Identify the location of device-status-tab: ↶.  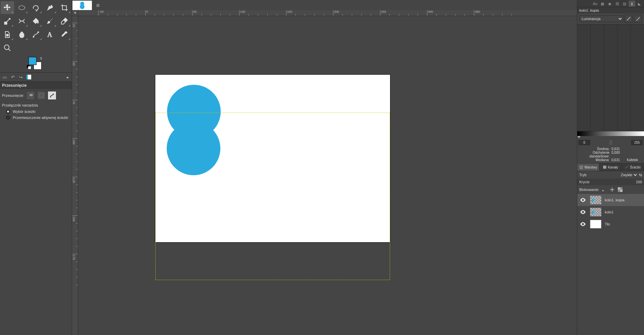
(13, 77).